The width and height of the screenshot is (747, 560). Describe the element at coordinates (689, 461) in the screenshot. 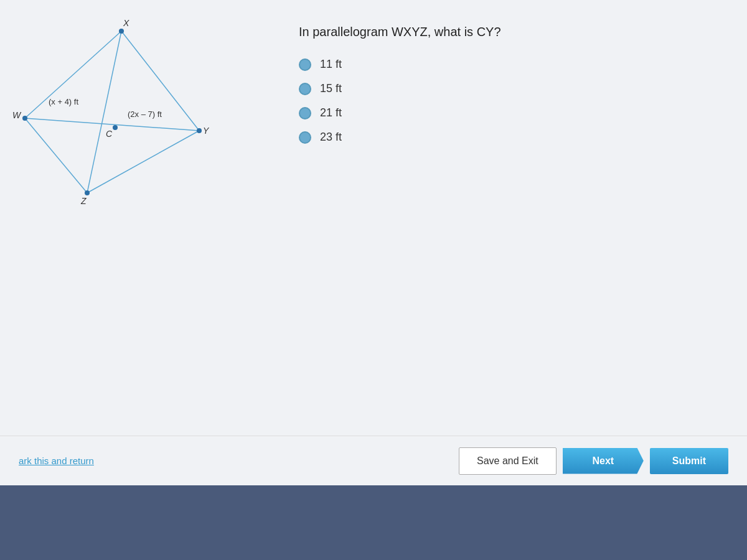

I see `submit-button: Submit` at that location.